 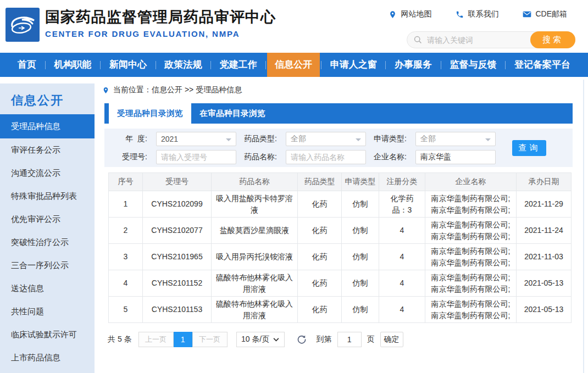 What do you see at coordinates (47, 242) in the screenshot?
I see `sidebar-item-breakthrough-therapy: 突破性治疗公示` at bounding box center [47, 242].